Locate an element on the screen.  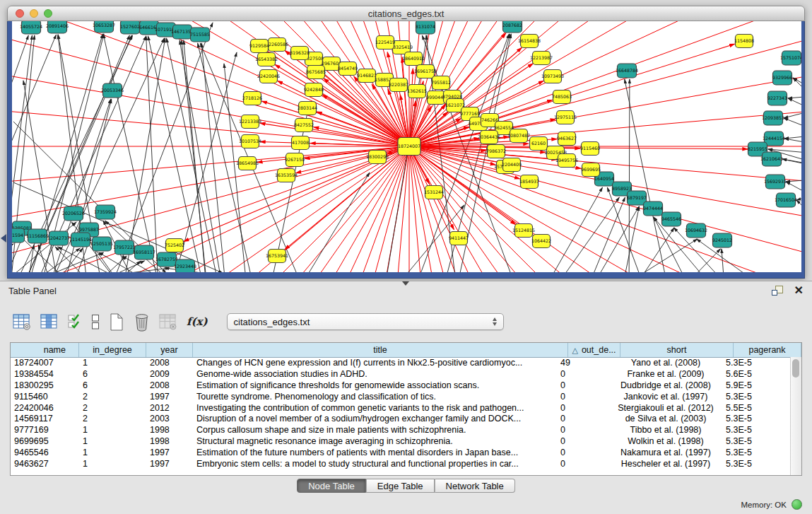
table-row: 911546021997Tourette syndrome. Phenomeno… is located at coordinates (400, 397).